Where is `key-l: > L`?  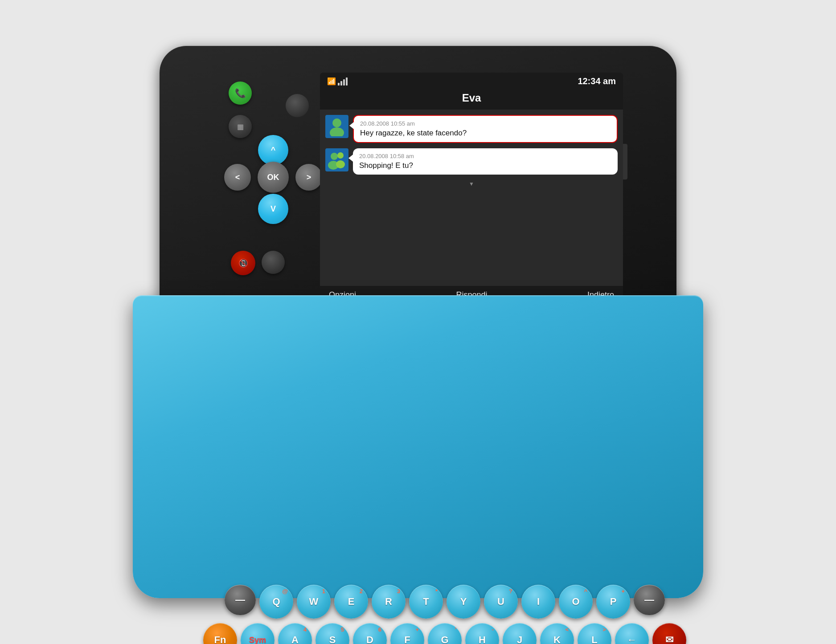 key-l: > L is located at coordinates (594, 633).